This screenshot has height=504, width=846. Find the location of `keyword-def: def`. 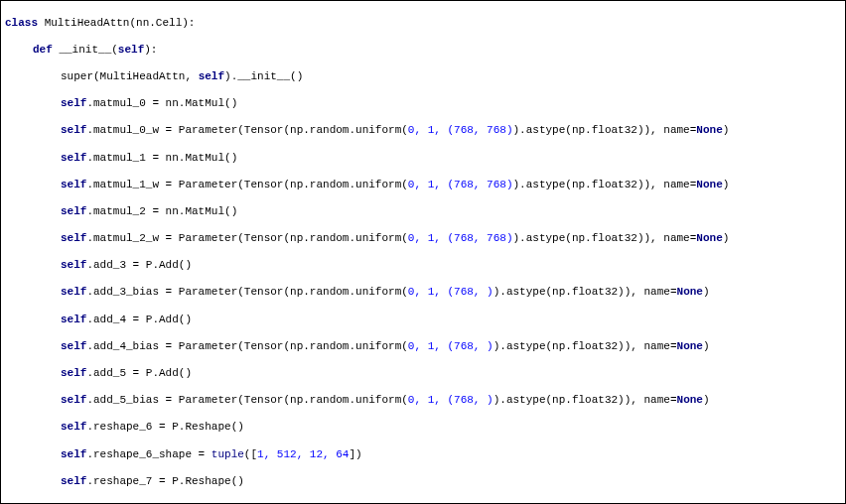

keyword-def: def is located at coordinates (43, 50).